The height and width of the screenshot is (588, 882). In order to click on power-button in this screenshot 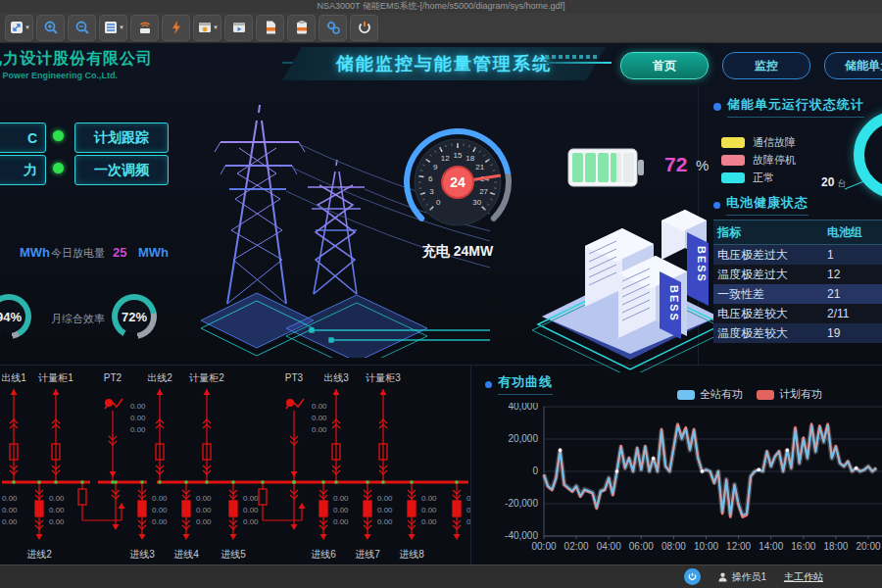, I will do `click(365, 27)`.